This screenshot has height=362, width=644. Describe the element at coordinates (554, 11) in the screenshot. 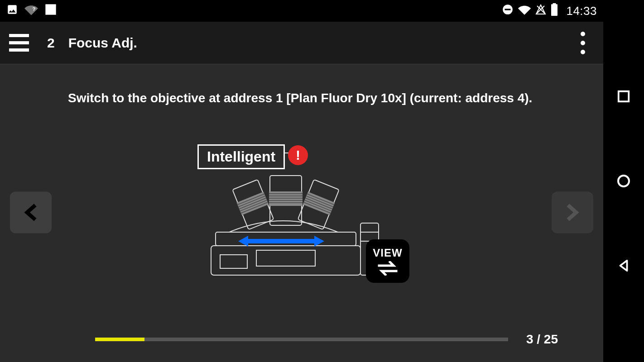

I see `battery-icon` at that location.